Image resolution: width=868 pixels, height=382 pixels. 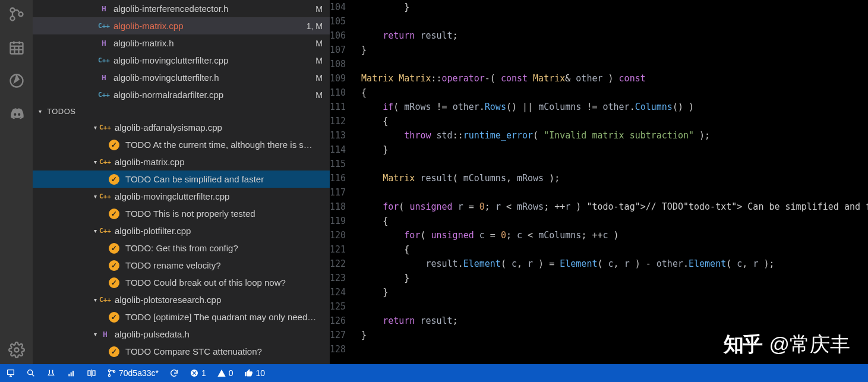 I want to click on calendar-icon, so click(x=17, y=48).